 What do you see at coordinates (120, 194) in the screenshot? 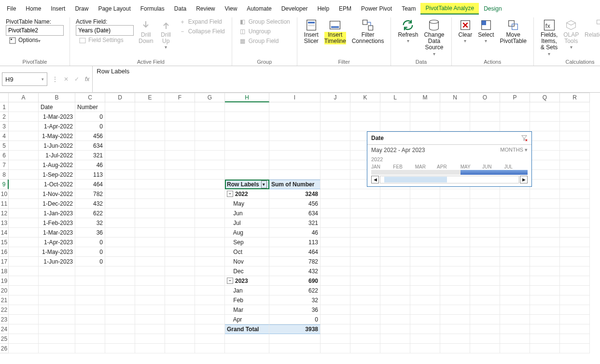
I see `cell-D10` at bounding box center [120, 194].